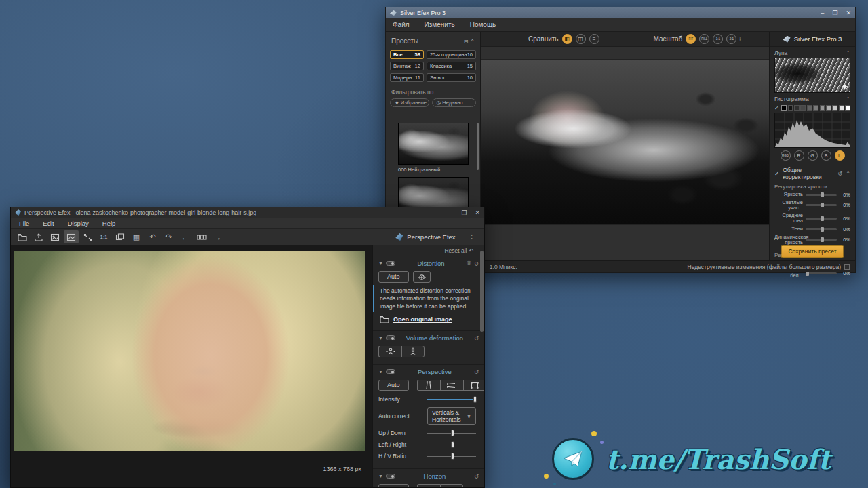 The image size is (868, 488). What do you see at coordinates (391, 263) in the screenshot?
I see `distortion-toggle` at bounding box center [391, 263].